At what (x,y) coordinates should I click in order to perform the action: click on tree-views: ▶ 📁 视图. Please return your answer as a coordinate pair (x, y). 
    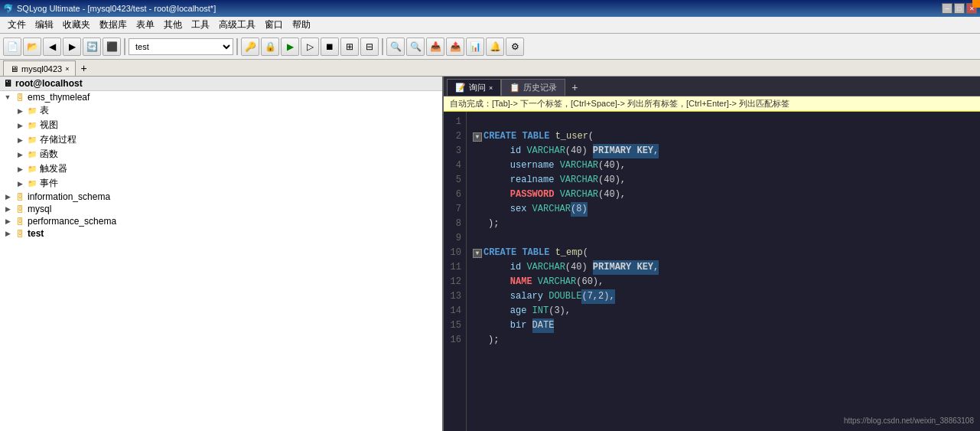
    Looking at the image, I should click on (227, 126).